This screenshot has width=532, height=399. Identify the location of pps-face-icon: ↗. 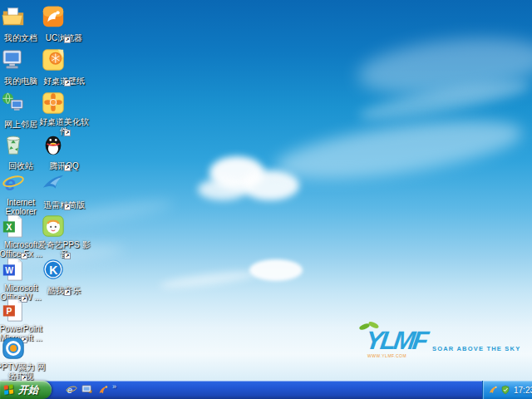
(64, 226).